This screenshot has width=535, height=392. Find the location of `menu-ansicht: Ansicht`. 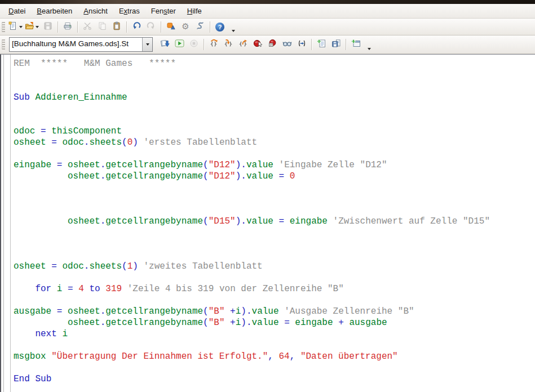

menu-ansicht: Ansicht is located at coordinates (96, 11).